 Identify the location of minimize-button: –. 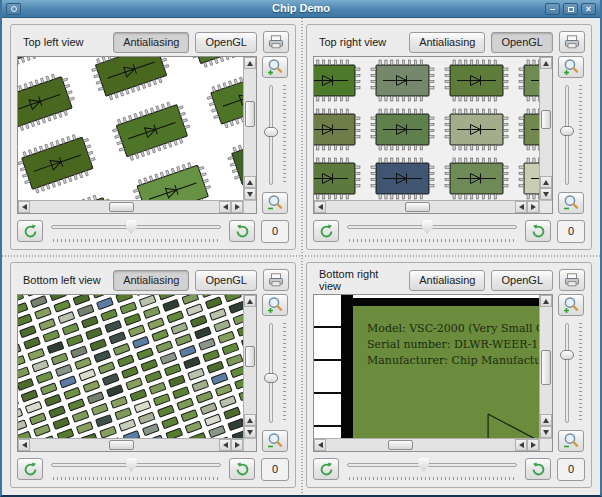
(552, 9).